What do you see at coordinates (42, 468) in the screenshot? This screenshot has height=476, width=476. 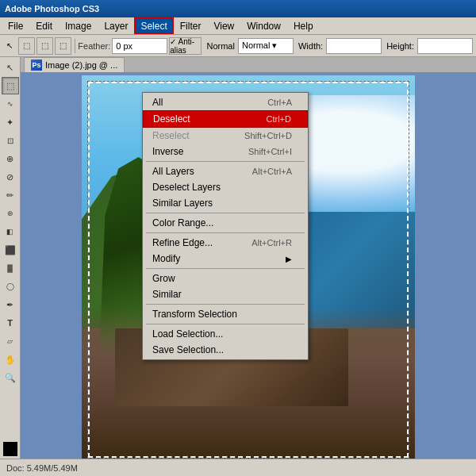 I see `status-text: Doc: 5.49M/5.49M` at bounding box center [42, 468].